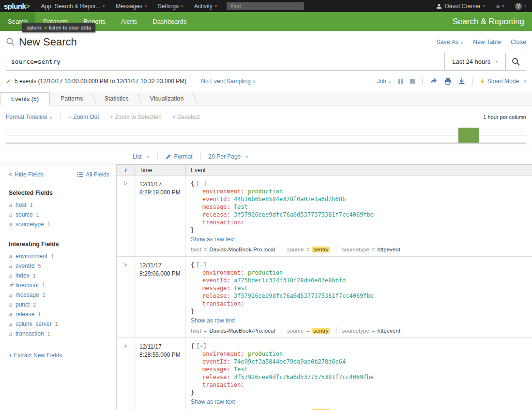 This screenshot has height=410, width=532. What do you see at coordinates (59, 224) in the screenshot?
I see `field-item-sourcetype: asourcetype1` at bounding box center [59, 224].